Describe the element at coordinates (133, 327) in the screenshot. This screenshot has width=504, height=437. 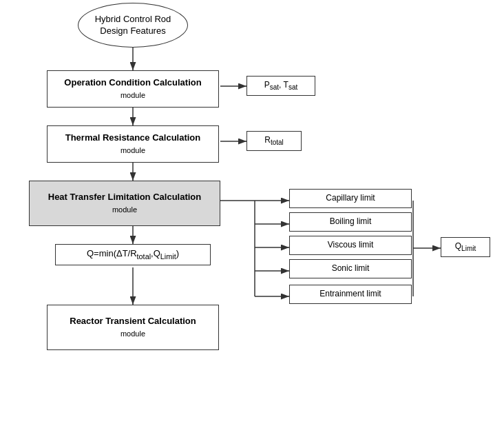
I see `reactor-node: Reactor Transient Calculation module` at that location.